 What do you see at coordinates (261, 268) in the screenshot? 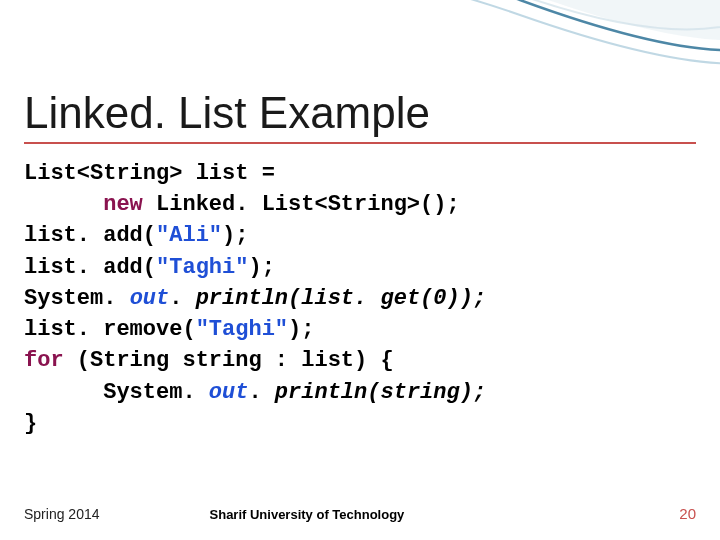
I see `code-line-4b: );` at bounding box center [261, 268].